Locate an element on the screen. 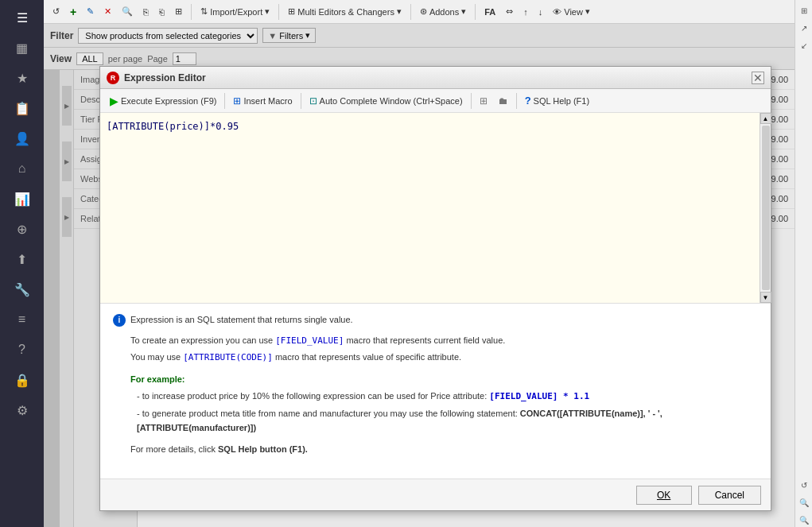 The width and height of the screenshot is (812, 527). sidebar-item-home: ⌂ is located at coordinates (22, 169).